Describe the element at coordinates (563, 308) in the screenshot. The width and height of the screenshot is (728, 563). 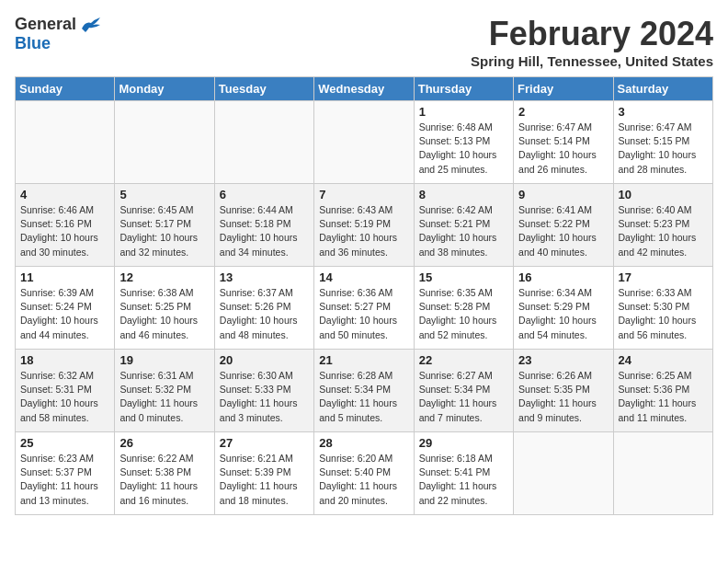
I see `calendar-cell: 16Sunrise: 6:34 AM Sunset: 5:29 PM Dayli…` at that location.